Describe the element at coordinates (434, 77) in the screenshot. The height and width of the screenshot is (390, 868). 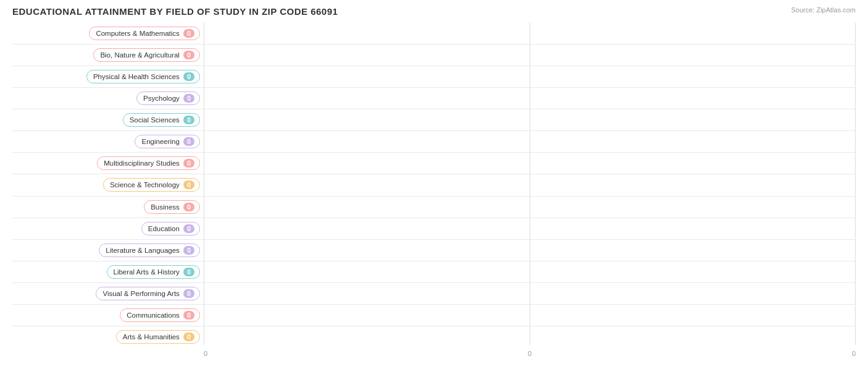
I see `bar-row: Physical & Health Sciences 0` at that location.